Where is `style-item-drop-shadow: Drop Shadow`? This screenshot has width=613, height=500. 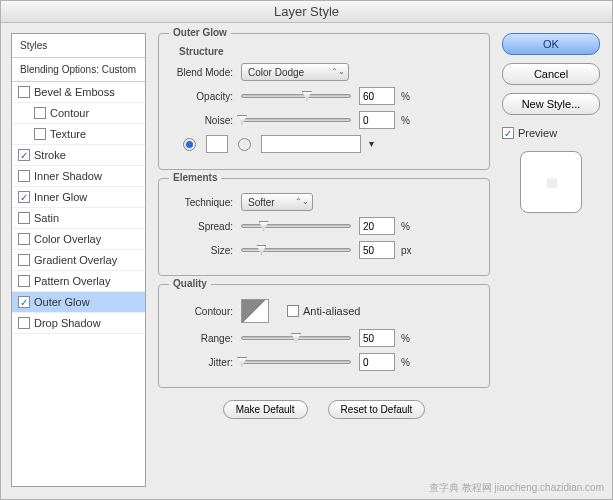 style-item-drop-shadow: Drop Shadow is located at coordinates (78, 324).